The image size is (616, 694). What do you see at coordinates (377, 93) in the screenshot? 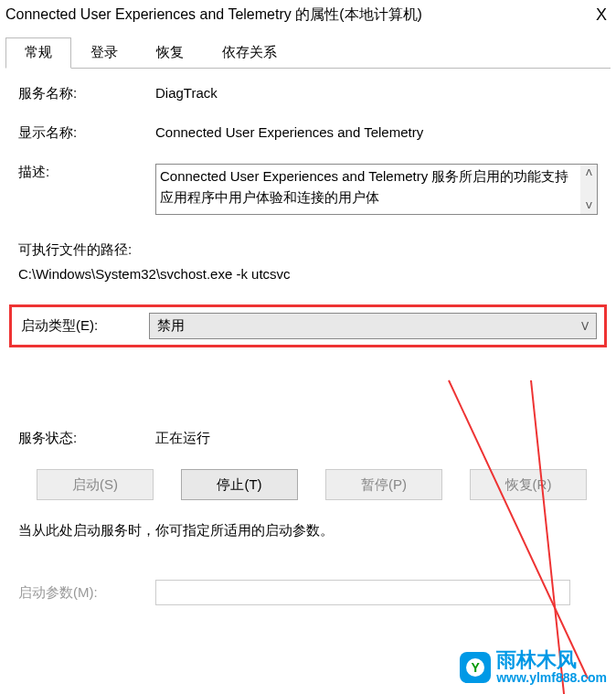
I see `service-name-value: DiagTrack` at bounding box center [377, 93].